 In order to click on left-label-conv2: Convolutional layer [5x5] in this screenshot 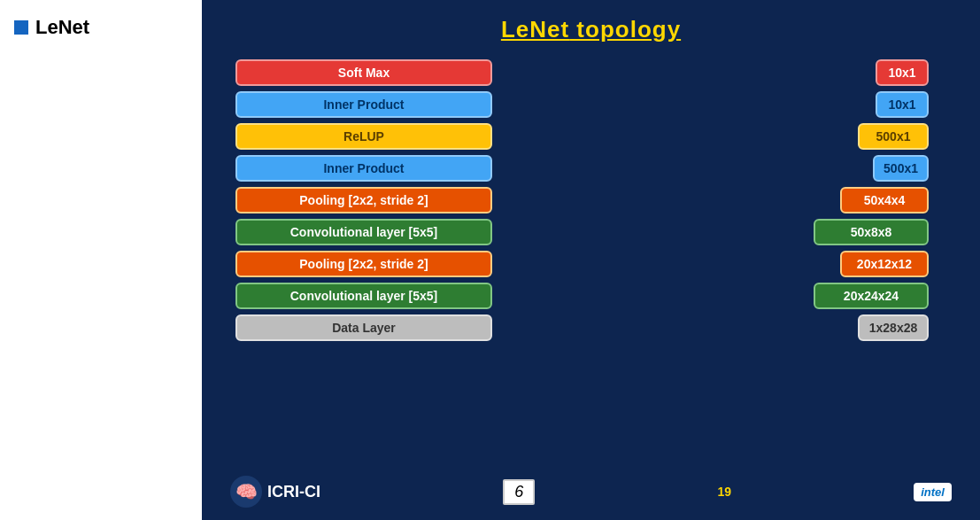, I will do `click(364, 232)`.